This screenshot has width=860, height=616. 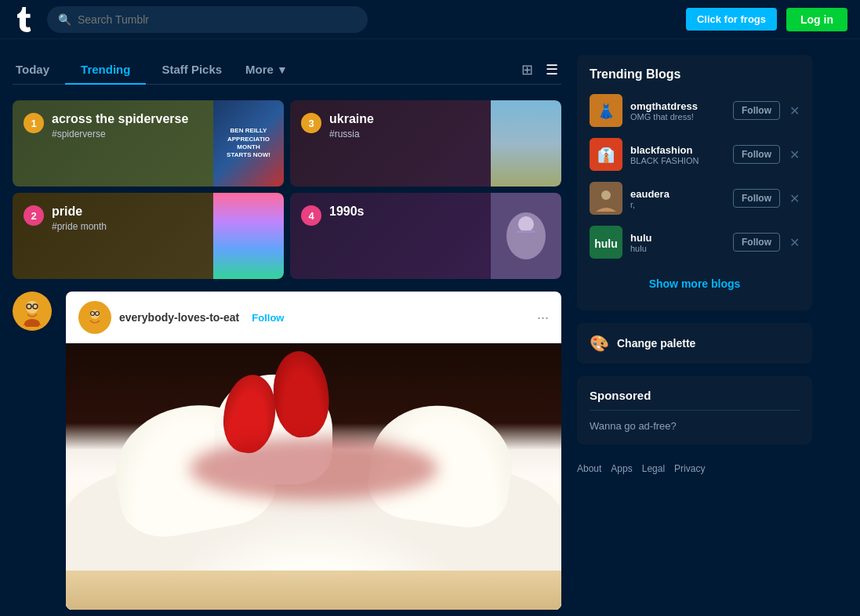 What do you see at coordinates (695, 411) in the screenshot?
I see `sponsored-box: Sponsored Wanna go ad-free?` at bounding box center [695, 411].